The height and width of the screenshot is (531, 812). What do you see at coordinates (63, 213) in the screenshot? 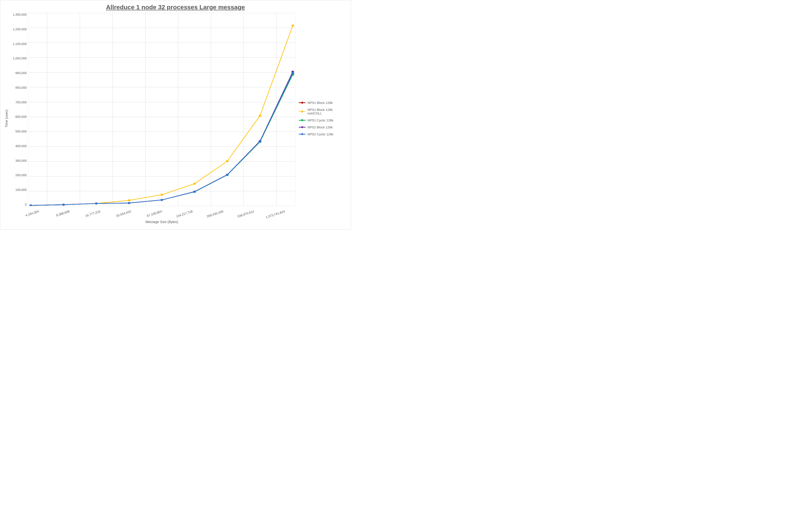
I see `x-tick-label: 8,388,608` at bounding box center [63, 213].